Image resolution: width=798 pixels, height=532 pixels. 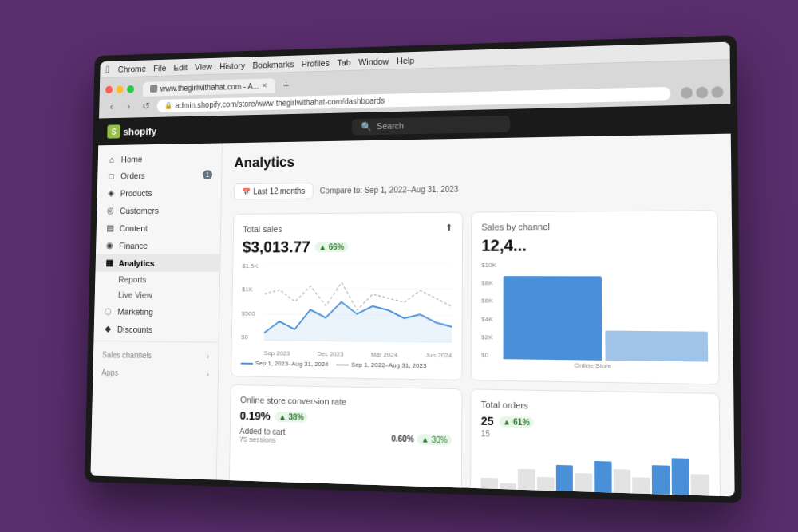 I want to click on sidebar-item-reports: Reports, so click(x=157, y=279).